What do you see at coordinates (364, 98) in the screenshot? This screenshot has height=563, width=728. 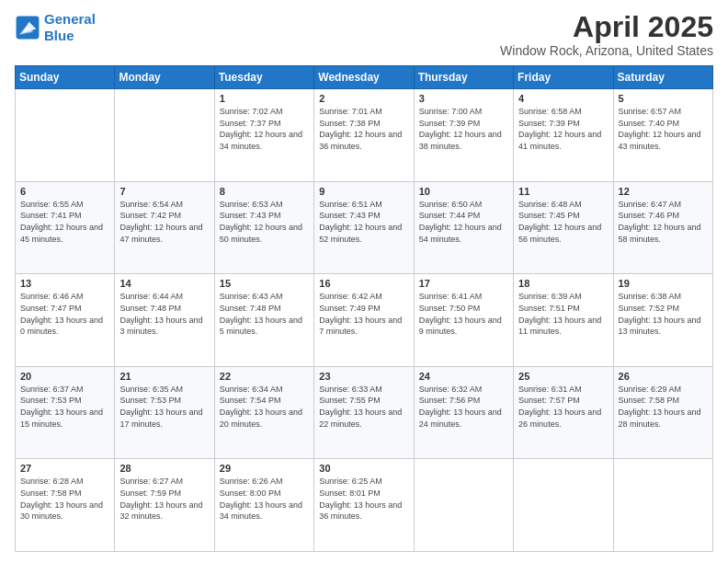 I see `day-number: 2` at bounding box center [364, 98].